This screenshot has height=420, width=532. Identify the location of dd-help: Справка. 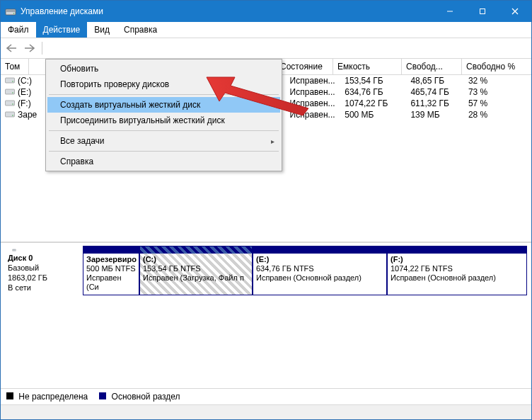
(164, 161).